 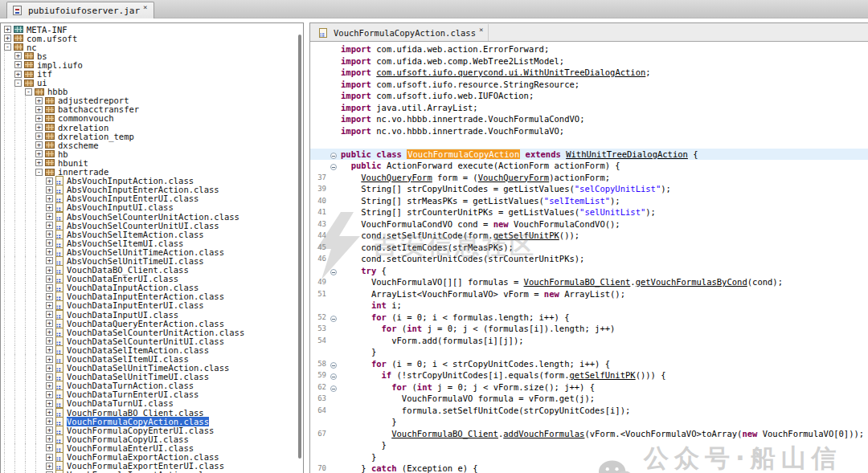 I want to click on tree-item: +VouchDataSelUnitTimeUI.class, so click(x=152, y=377).